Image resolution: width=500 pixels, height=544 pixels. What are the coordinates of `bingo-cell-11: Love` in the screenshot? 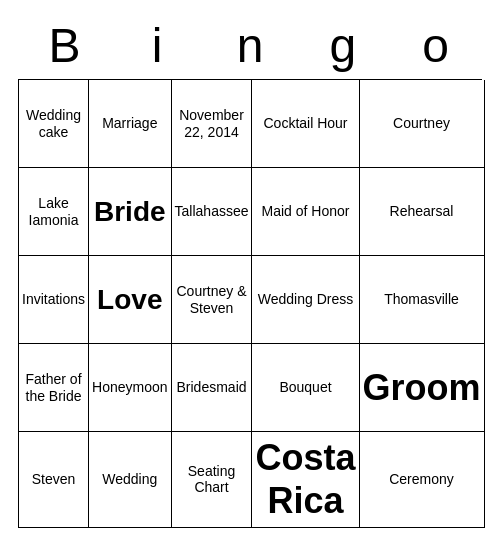 It's located at (130, 300).